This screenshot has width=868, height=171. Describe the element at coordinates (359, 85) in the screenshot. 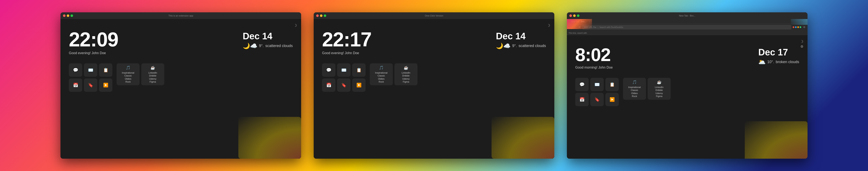

I see `icon-play-2: ▶️` at that location.